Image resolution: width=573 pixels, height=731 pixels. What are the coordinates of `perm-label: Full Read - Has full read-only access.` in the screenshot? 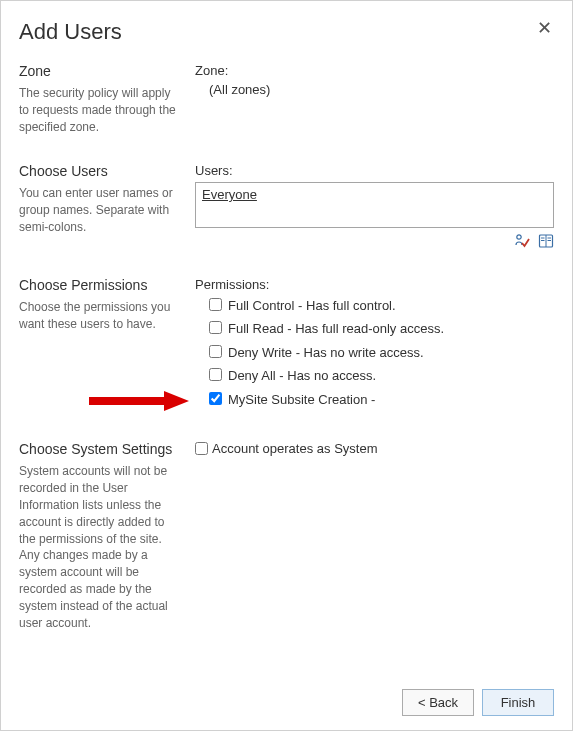 It's located at (336, 329).